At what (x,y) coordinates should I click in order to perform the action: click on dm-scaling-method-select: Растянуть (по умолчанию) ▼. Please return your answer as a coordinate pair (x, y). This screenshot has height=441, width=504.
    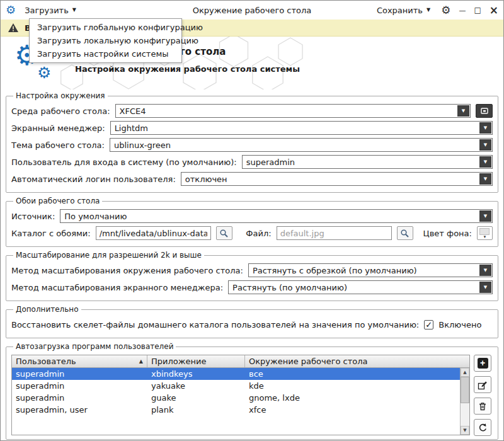
    Looking at the image, I should click on (360, 287).